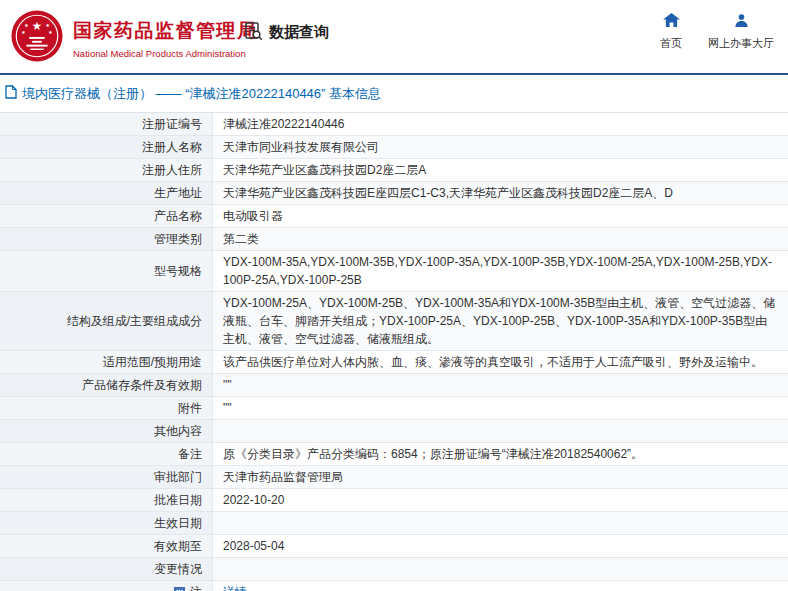  I want to click on brand: ★ ★ ★ ★ ★ 国家药品监督管理局 National Medical Pro…, so click(134, 38).